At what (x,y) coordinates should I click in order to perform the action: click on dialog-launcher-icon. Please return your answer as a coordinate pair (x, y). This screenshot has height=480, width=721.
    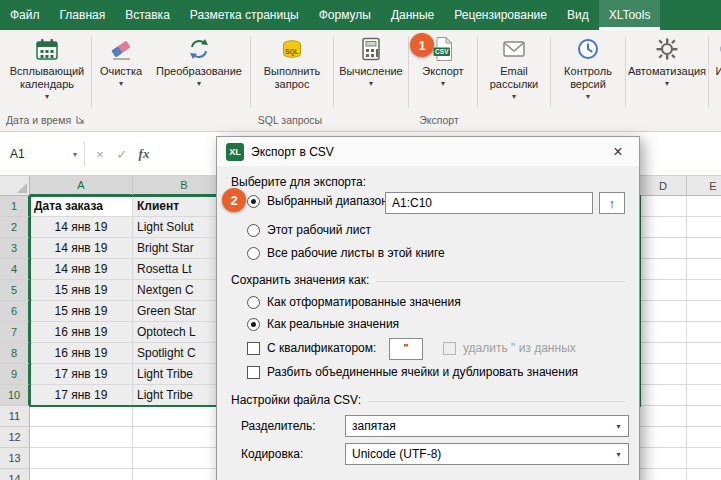
    Looking at the image, I should click on (80, 120).